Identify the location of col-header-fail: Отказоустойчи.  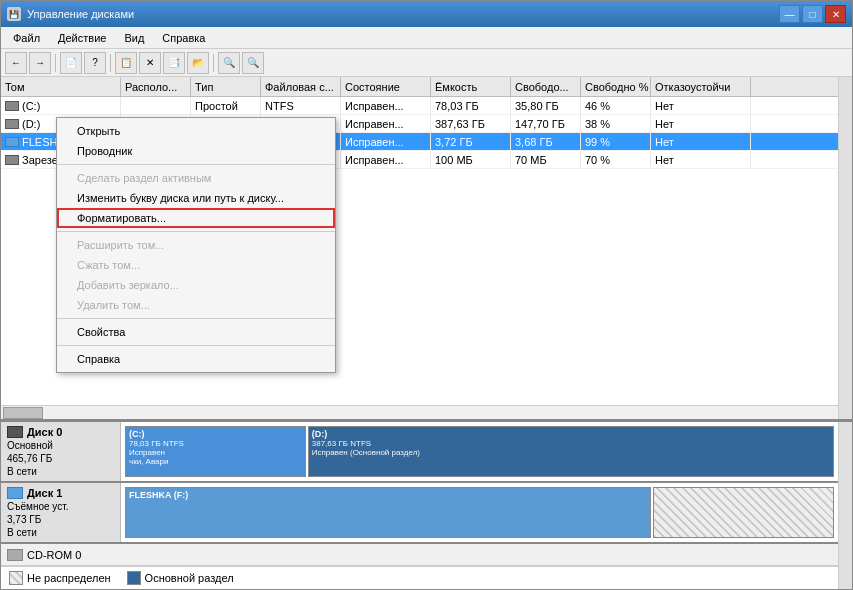
(701, 86).